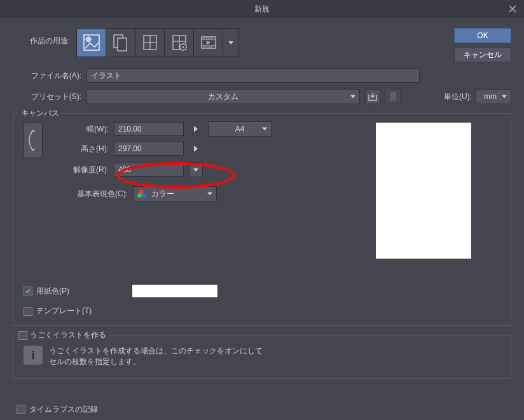  Describe the element at coordinates (53, 291) in the screenshot. I see `paper-color-label: 用紙色(P)` at that location.